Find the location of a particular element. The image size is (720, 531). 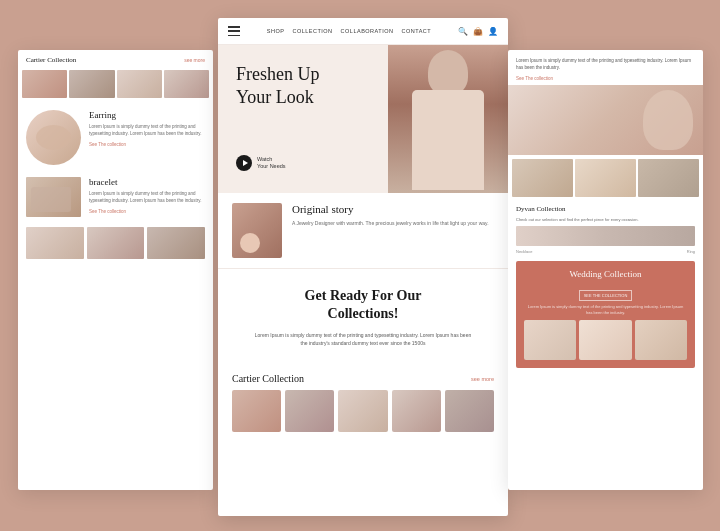

right-grid is located at coordinates (606, 178).